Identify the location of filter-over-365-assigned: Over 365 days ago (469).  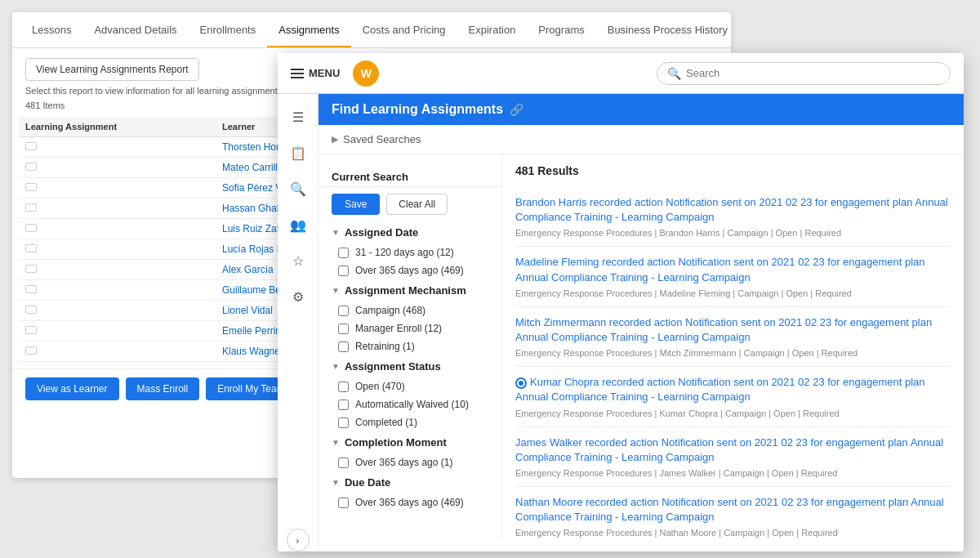
(410, 270).